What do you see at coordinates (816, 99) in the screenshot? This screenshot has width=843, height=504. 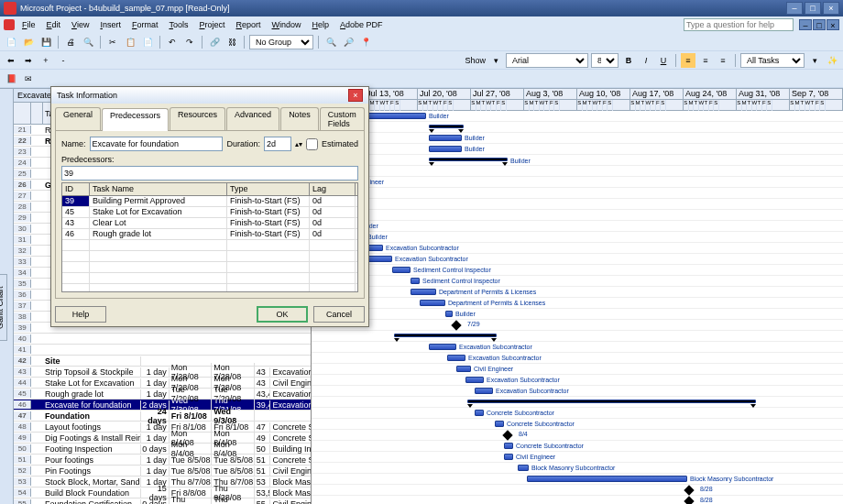 I see `week-header: Sep 7, '08SMTWTFS` at bounding box center [816, 99].